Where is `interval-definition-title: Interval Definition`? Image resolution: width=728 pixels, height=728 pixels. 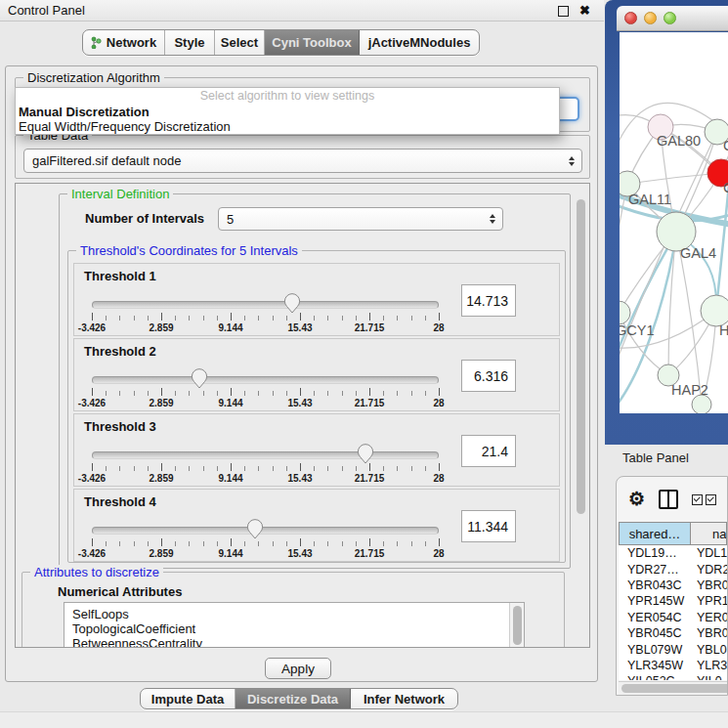
interval-definition-title: Interval Definition is located at coordinates (120, 193).